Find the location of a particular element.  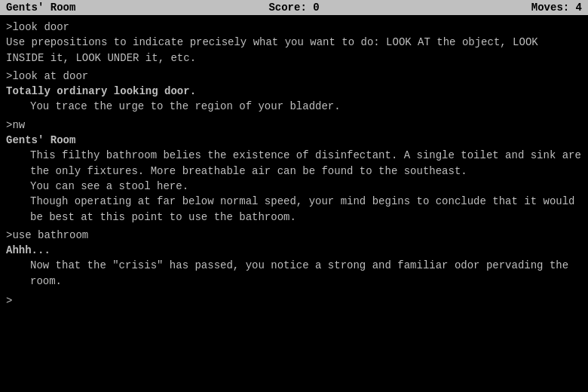

indented-text: Though operating at far below normal spe… is located at coordinates (294, 210).